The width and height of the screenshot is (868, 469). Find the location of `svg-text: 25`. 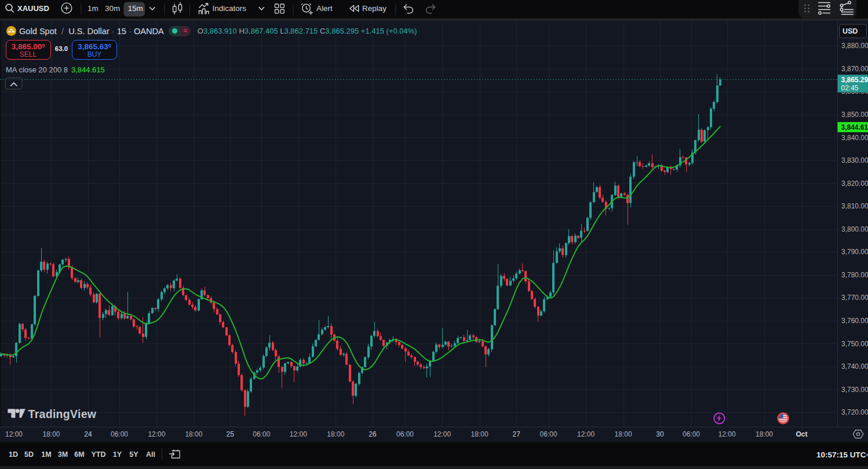

svg-text: 25 is located at coordinates (231, 434).